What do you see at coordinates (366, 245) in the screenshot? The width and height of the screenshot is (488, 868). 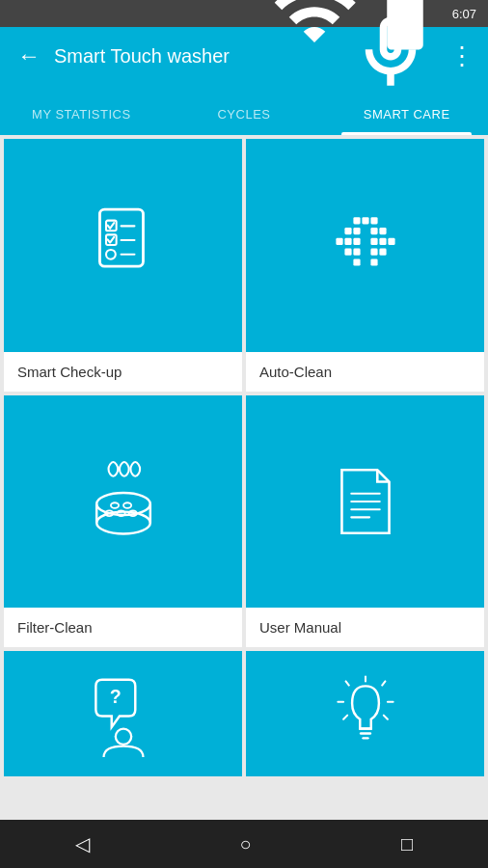 I see `autoclean-icon` at bounding box center [366, 245].